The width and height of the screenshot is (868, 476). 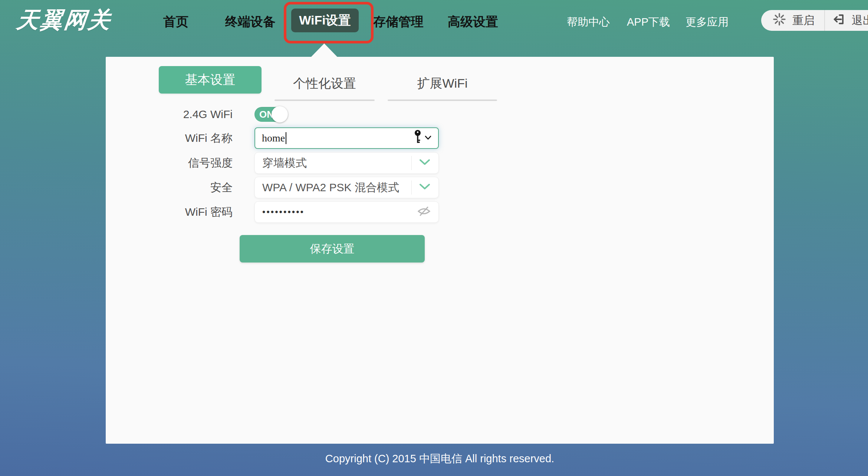 I want to click on tab-extended-wifi: 扩展WiFi, so click(x=442, y=84).